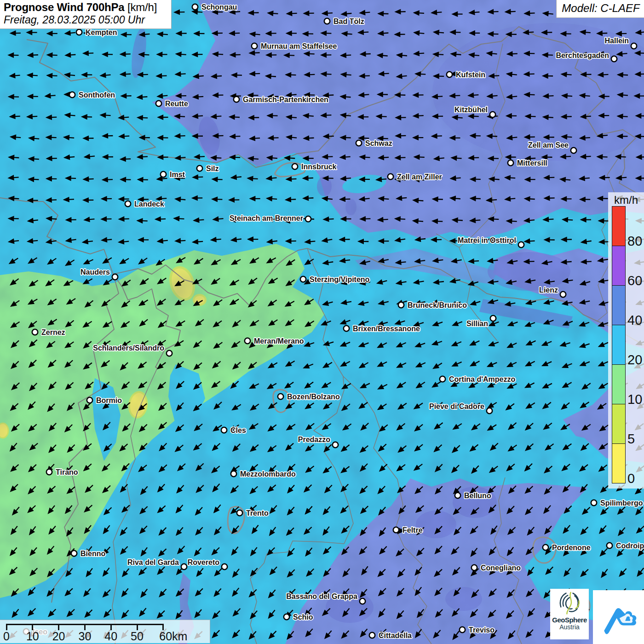 The height and width of the screenshot is (644, 644). What do you see at coordinates (79, 32) in the screenshot?
I see `city-marker-kempten` at bounding box center [79, 32].